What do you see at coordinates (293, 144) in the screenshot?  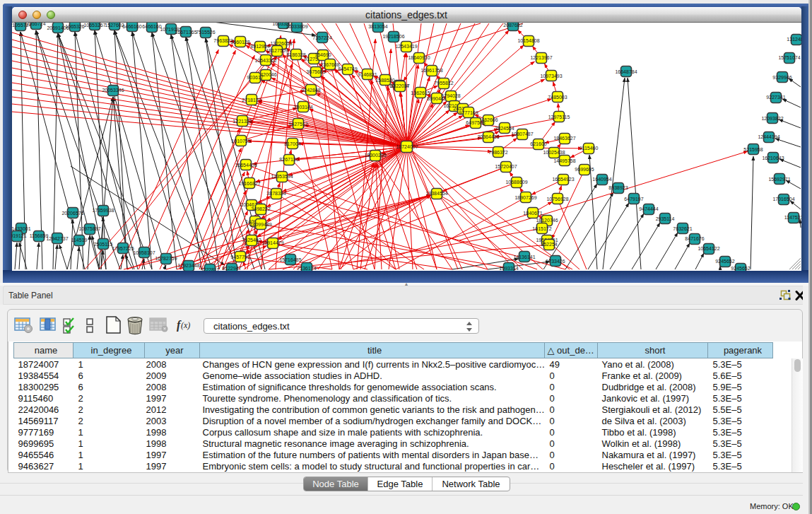 I see `svg-text: 817004` at bounding box center [293, 144].